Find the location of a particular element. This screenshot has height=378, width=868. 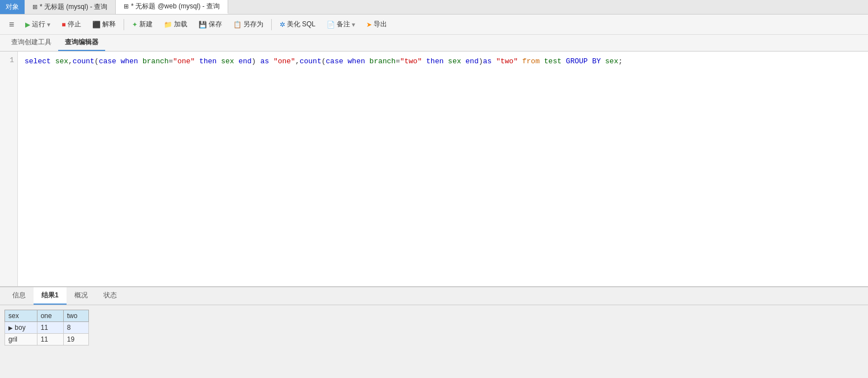

comment-icon: 📄 is located at coordinates (331, 25).